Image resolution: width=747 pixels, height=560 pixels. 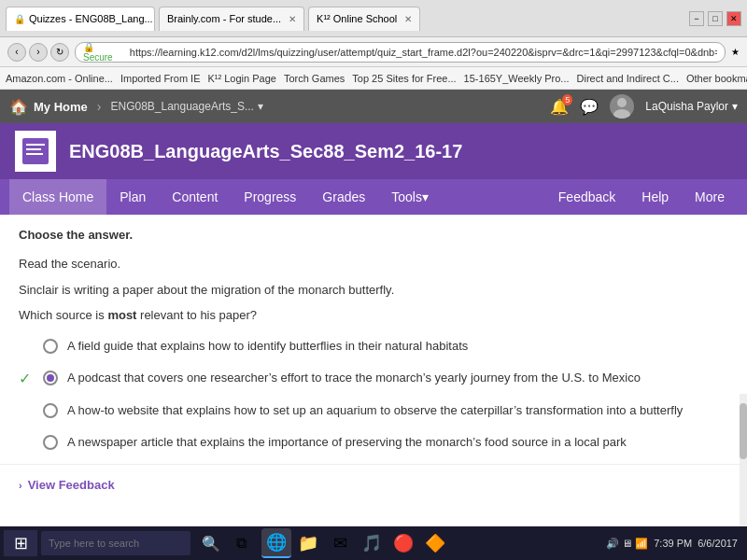 I want to click on forward-button: ›, so click(x=38, y=52).